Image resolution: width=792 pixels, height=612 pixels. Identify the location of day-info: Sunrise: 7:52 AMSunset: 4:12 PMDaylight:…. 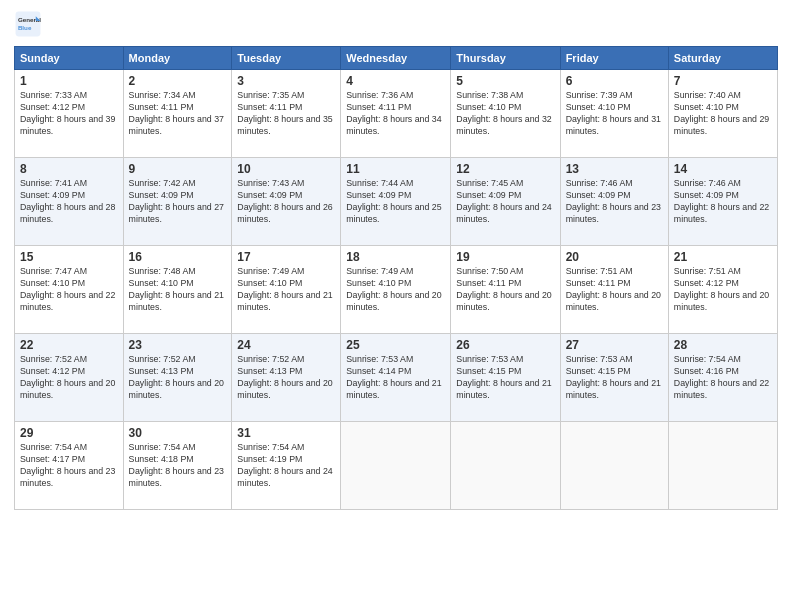
(69, 378).